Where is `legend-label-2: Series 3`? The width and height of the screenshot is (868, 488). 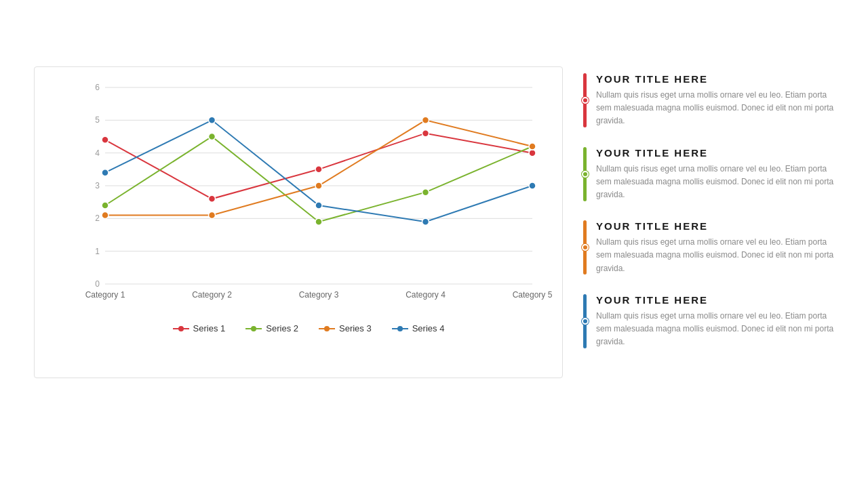 legend-label-2: Series 3 is located at coordinates (355, 328).